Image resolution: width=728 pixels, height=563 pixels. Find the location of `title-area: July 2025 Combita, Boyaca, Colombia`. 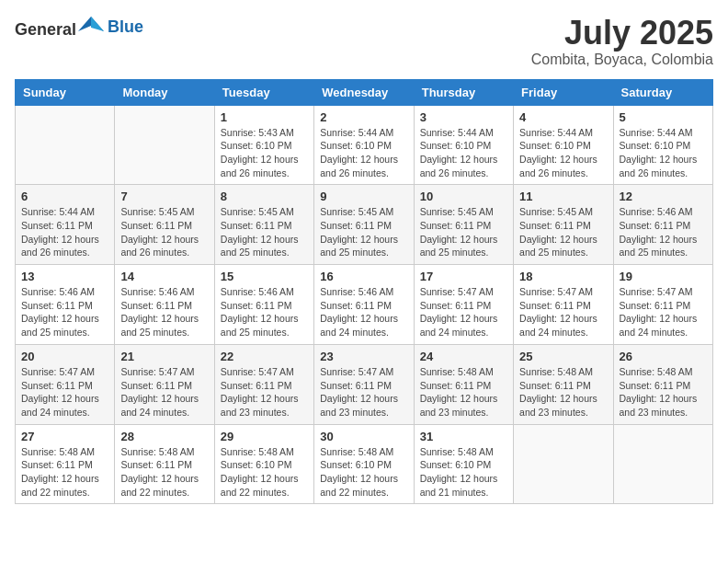

title-area: July 2025 Combita, Boyaca, Colombia is located at coordinates (622, 41).